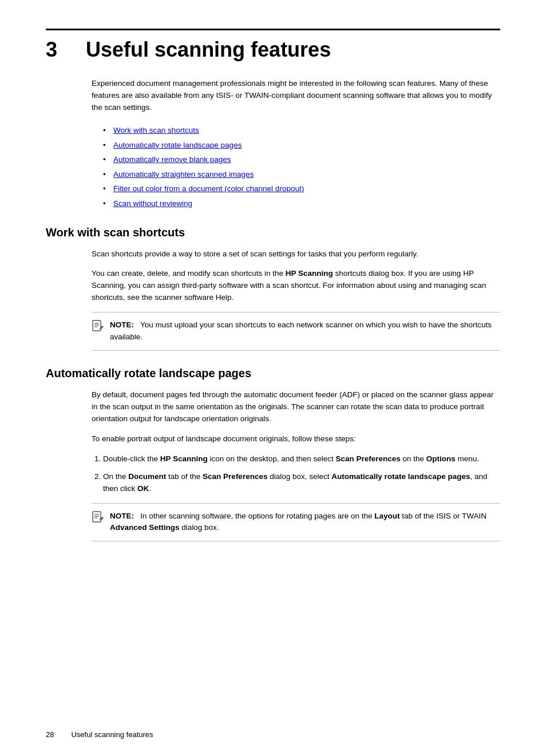 This screenshot has height=756, width=546. What do you see at coordinates (302, 459) in the screenshot?
I see `step-1: Double-click the HP Scanning icon on the…` at bounding box center [302, 459].